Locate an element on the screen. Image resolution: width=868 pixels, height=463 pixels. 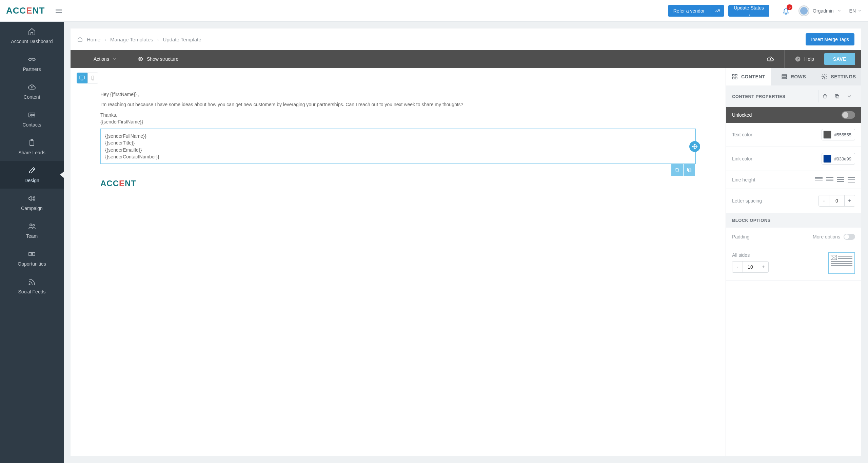
mobile-view-button is located at coordinates (93, 78).